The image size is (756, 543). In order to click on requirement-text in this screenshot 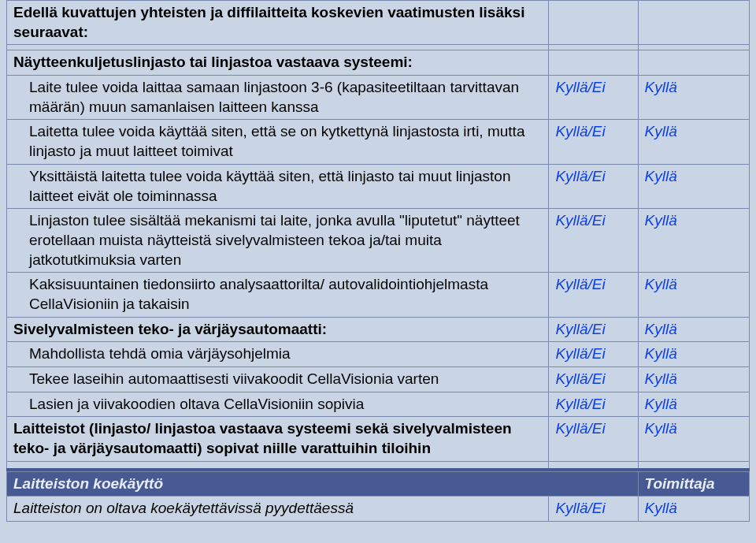, I will do `click(278, 47)`.